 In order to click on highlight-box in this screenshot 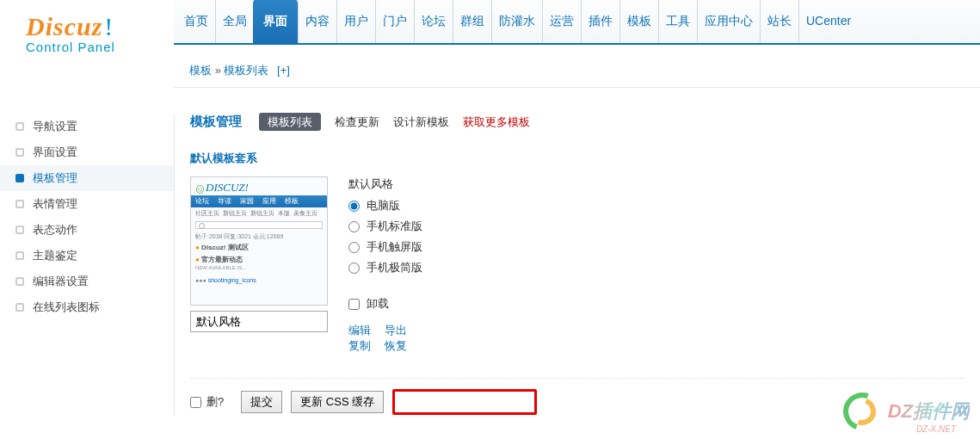, I will do `click(465, 402)`.